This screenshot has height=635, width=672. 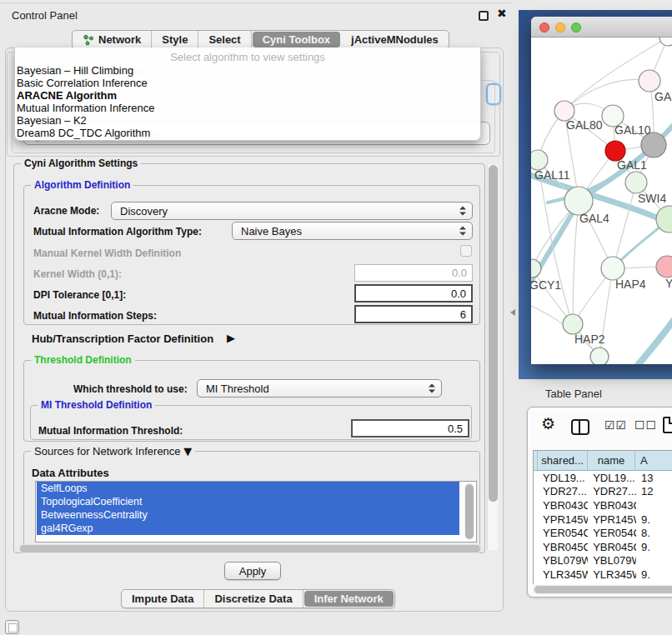 What do you see at coordinates (664, 267) in the screenshot?
I see `network-node-y` at bounding box center [664, 267].